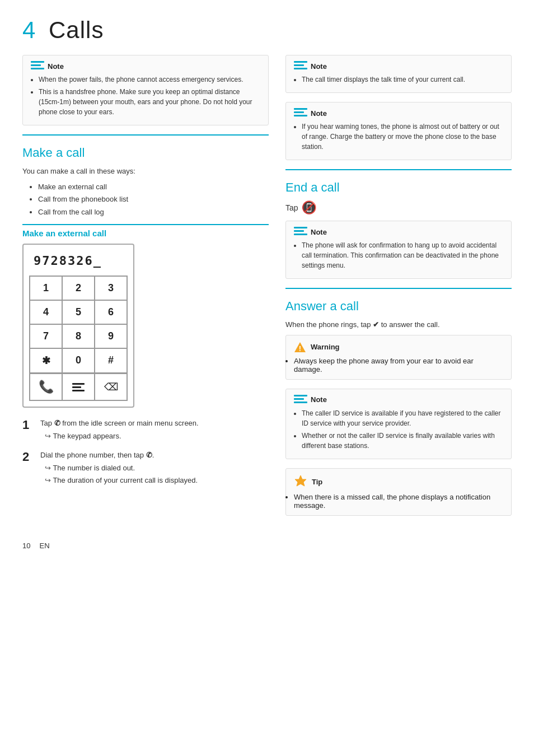 Image resolution: width=534 pixels, height=756 pixels. What do you see at coordinates (46, 387) in the screenshot?
I see `call-button: 📞` at bounding box center [46, 387].